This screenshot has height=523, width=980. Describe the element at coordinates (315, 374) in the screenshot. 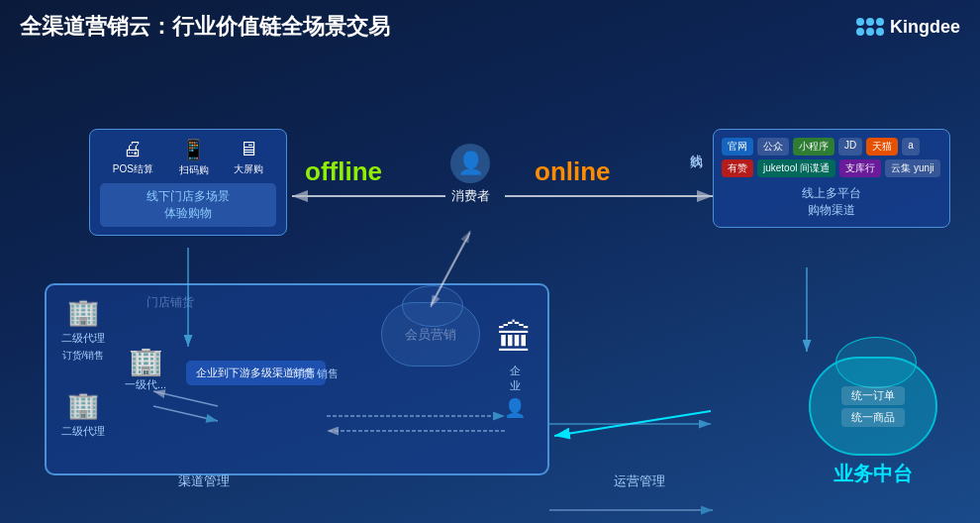

I see `order-sales-label: 订货 销售` at that location.